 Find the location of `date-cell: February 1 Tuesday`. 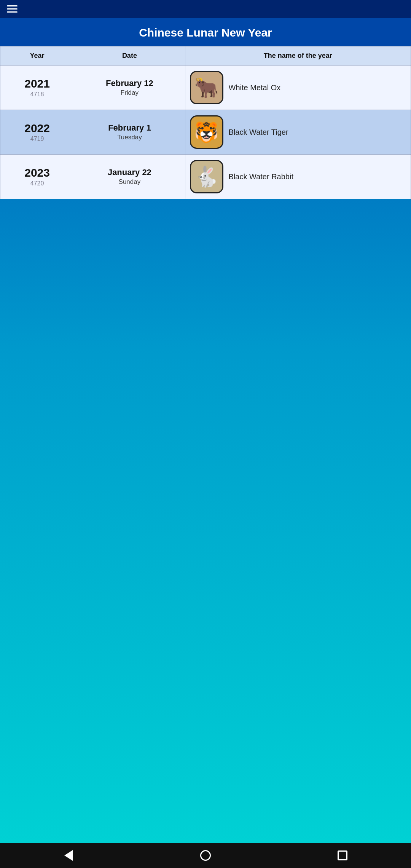

date-cell: February 1 Tuesday is located at coordinates (129, 132).